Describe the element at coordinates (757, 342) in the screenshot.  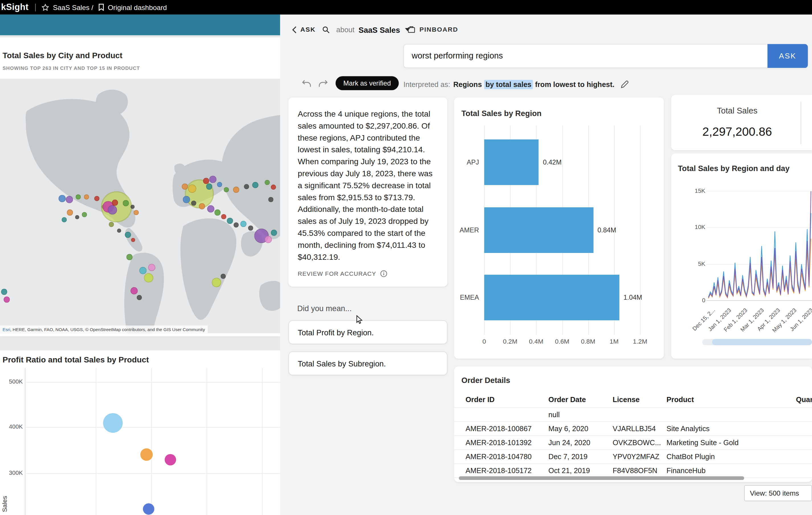
I see `line-chart-scrollbar-track` at that location.